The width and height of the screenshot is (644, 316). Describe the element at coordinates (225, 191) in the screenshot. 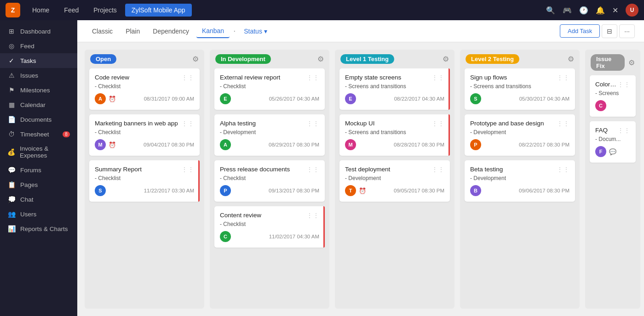

I see `avatar: P` at that location.